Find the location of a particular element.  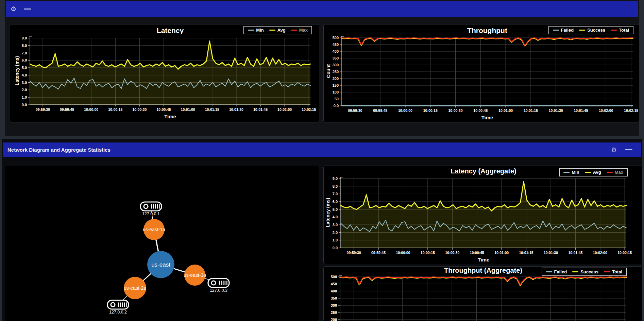

y-tick-label: 400 is located at coordinates (334, 291).